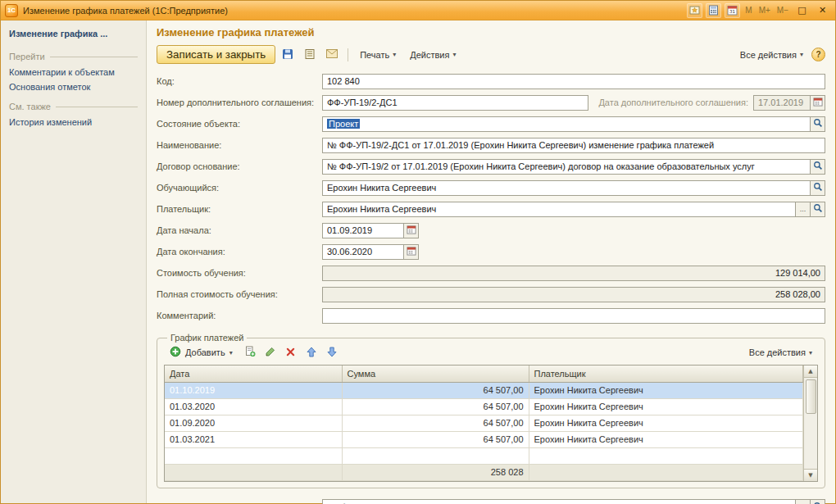 This screenshot has height=504, width=836. I want to click on code-field, so click(574, 82).